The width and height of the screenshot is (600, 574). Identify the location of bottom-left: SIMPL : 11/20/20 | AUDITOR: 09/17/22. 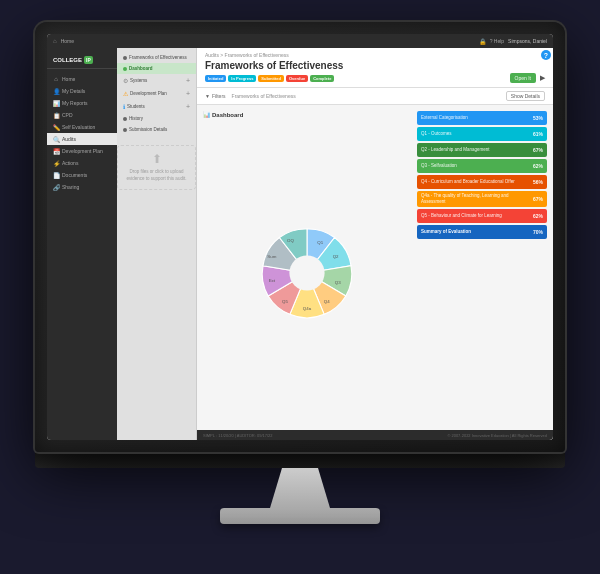
(238, 436).